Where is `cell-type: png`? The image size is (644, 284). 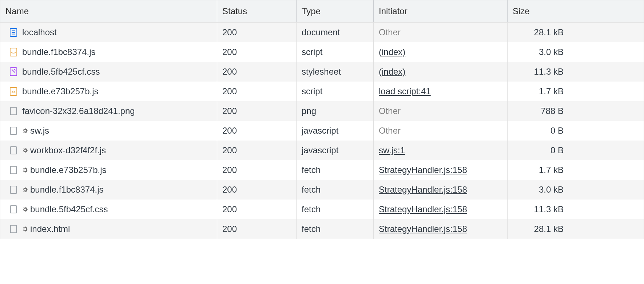
cell-type: png is located at coordinates (335, 111).